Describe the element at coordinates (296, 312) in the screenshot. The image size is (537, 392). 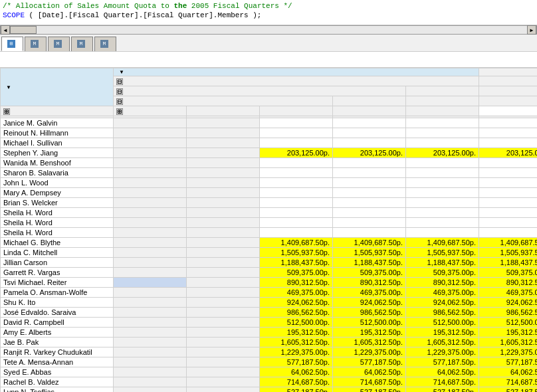
I see `data-cell: 986,562.50р.` at that location.